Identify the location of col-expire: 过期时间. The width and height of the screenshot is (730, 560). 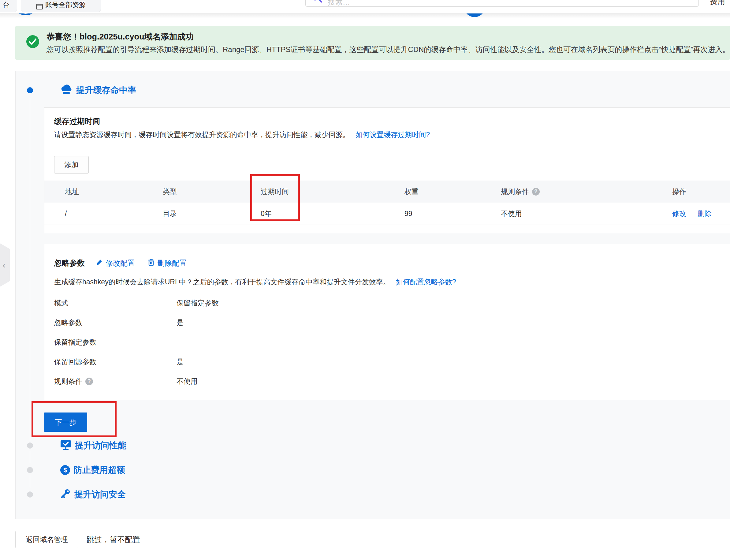
(312, 192).